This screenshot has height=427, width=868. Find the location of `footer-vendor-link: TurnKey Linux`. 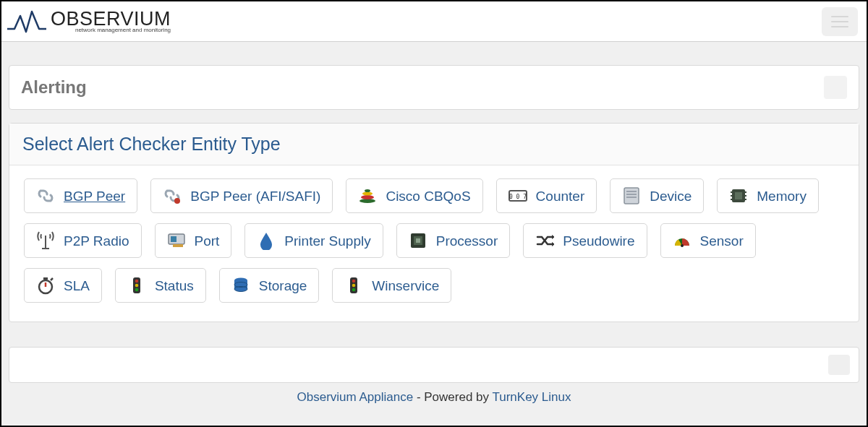

footer-vendor-link: TurnKey Linux is located at coordinates (531, 397).